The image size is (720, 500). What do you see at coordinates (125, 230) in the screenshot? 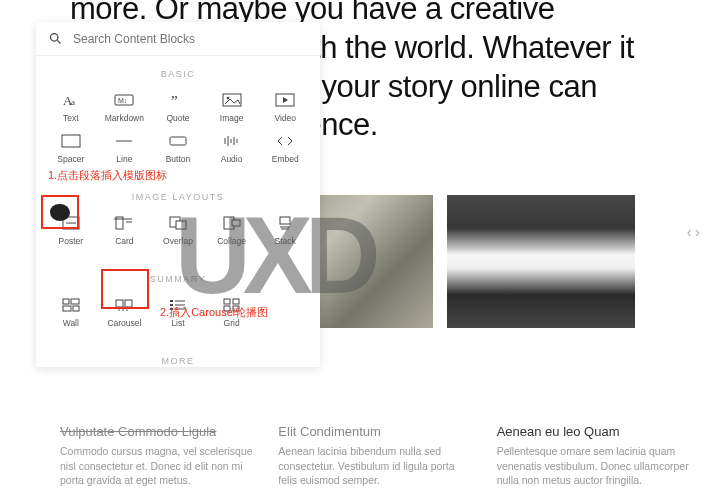
I see `block-card: Card` at bounding box center [125, 230].